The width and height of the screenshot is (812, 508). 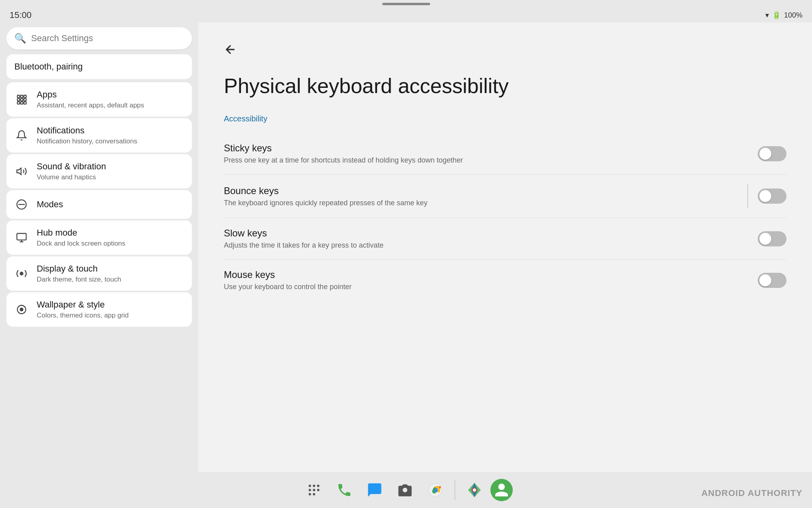 What do you see at coordinates (71, 177) in the screenshot?
I see `sound-subtitle: Volume and haptics` at bounding box center [71, 177].